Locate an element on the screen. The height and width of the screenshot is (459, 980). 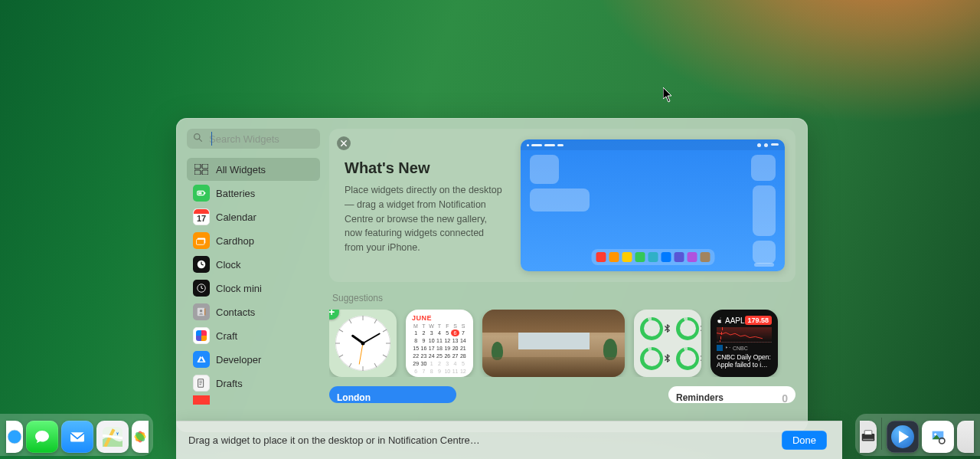
stock-symbol: AAPL is located at coordinates (735, 320).